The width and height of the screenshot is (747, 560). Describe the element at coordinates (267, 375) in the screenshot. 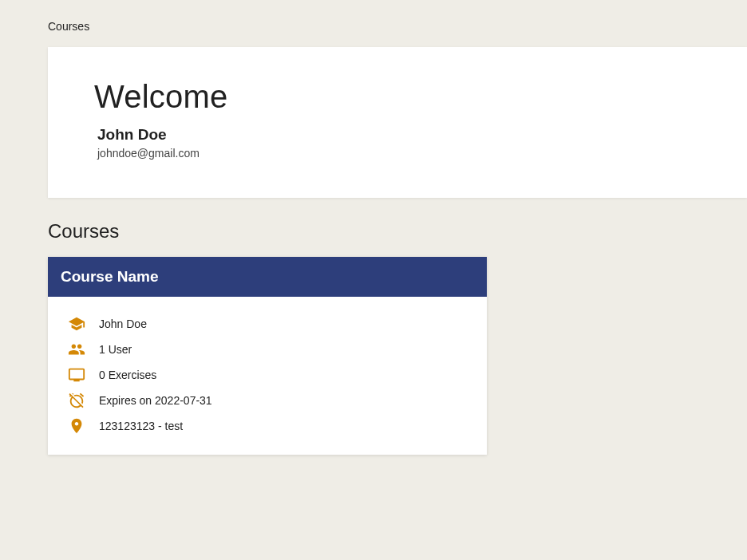

I see `course-exercises-row: 0 Exercises` at that location.